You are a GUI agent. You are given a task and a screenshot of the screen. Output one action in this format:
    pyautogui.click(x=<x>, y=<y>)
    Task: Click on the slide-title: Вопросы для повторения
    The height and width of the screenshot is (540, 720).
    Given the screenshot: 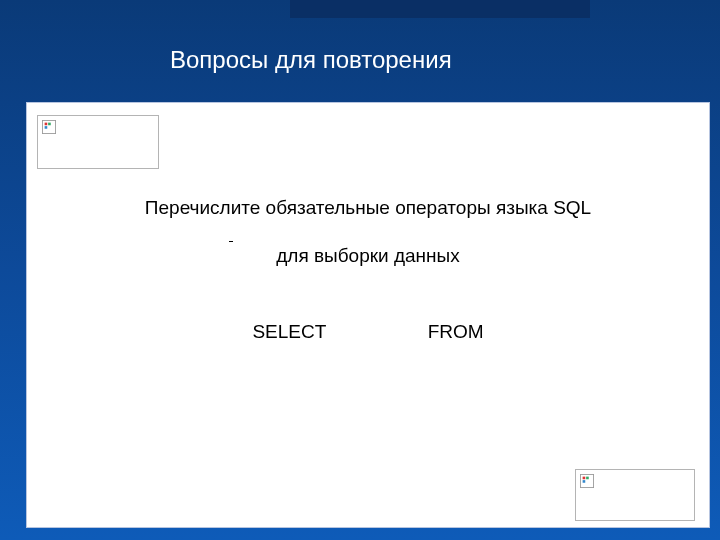 What is the action you would take?
    pyautogui.click(x=311, y=60)
    